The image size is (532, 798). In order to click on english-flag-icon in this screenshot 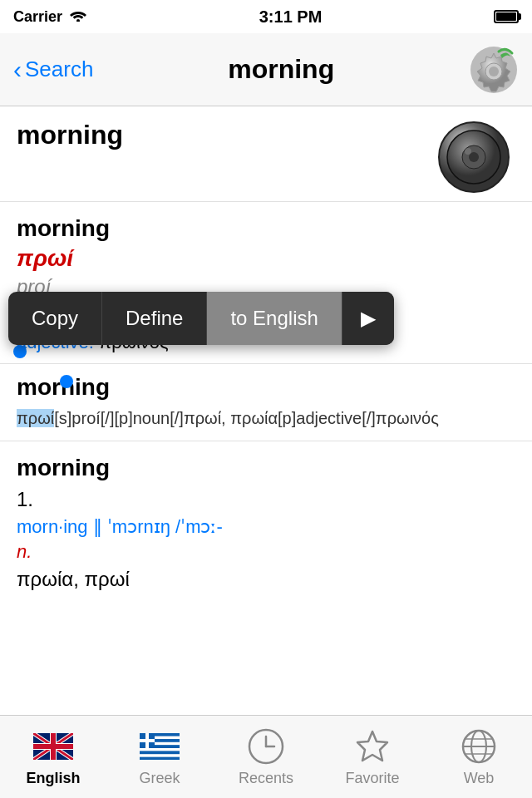, I will do `click(53, 746)`.